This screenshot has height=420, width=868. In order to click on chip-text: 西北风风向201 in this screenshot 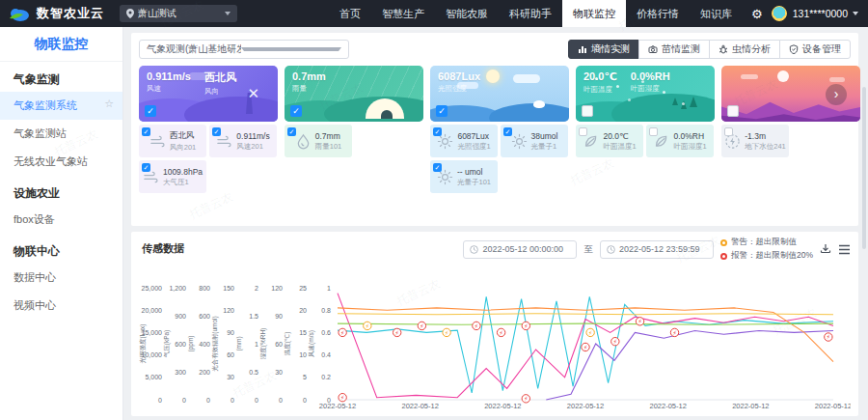, I will do `click(183, 141)`.